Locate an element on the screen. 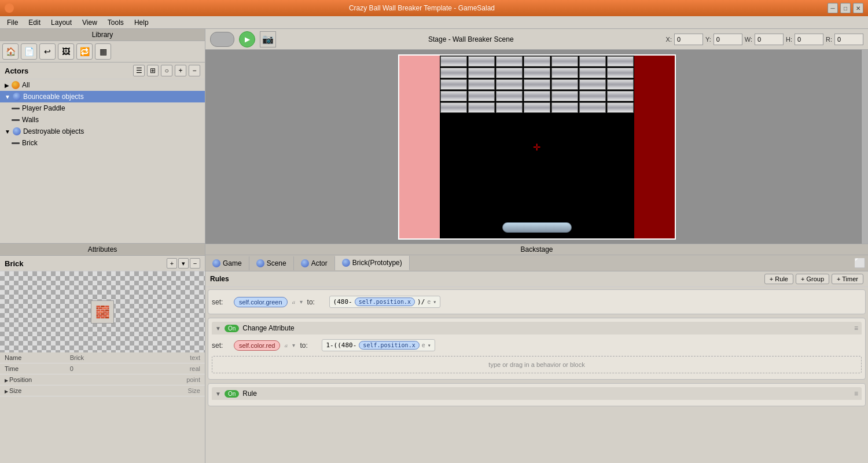  actor-row-walls: Walls is located at coordinates (102, 120).